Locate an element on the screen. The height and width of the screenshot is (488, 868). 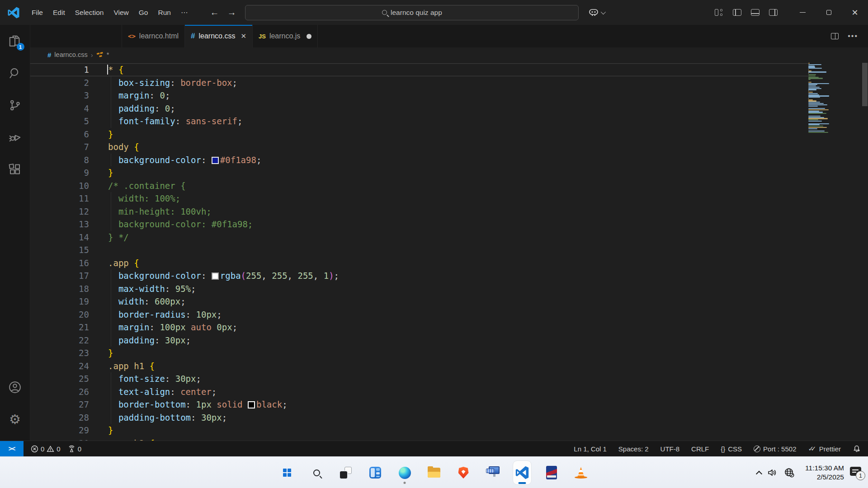
sidebar-item-search is located at coordinates (15, 73).